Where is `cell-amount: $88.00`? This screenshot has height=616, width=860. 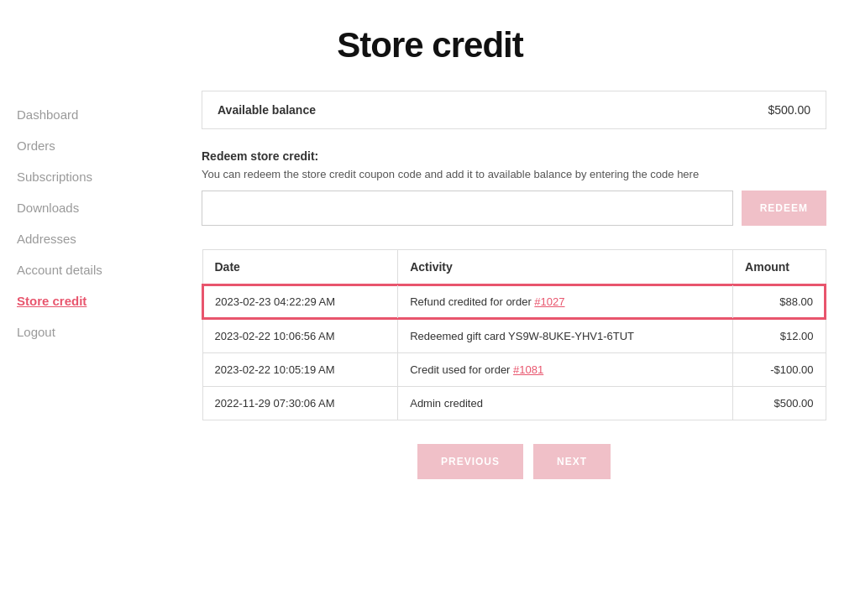 cell-amount: $88.00 is located at coordinates (779, 302).